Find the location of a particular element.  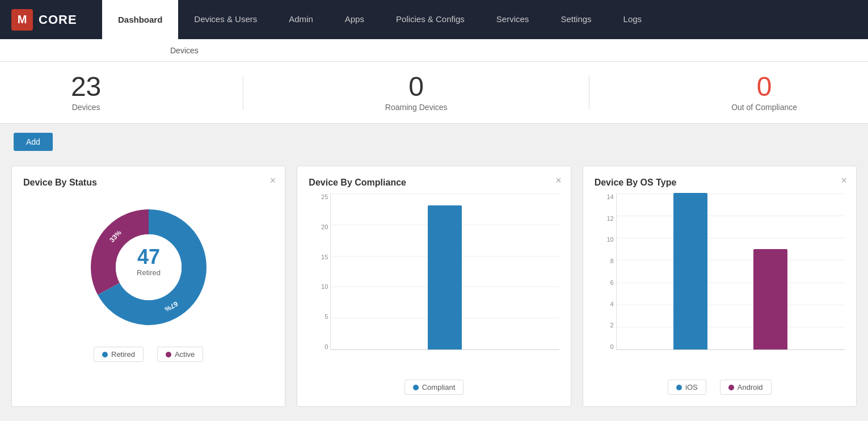

os-y-0: 0 is located at coordinates (612, 347).